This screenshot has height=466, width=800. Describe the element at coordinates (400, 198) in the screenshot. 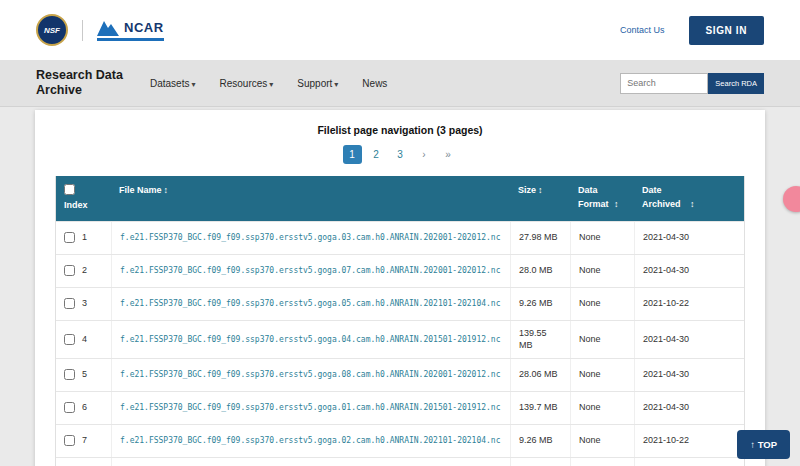

I see `table-header-row: Index File Name↕ Size↕ Data Format↕ Date…` at that location.